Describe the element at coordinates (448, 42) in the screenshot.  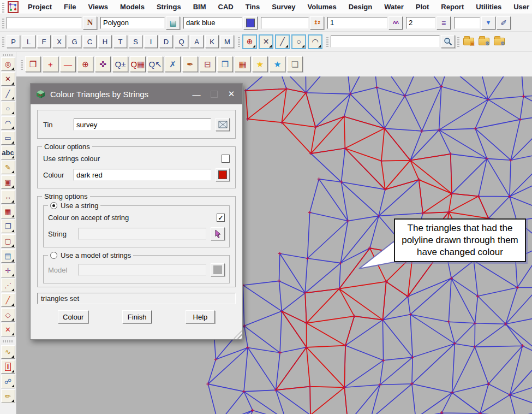
I see `search-button` at that location.